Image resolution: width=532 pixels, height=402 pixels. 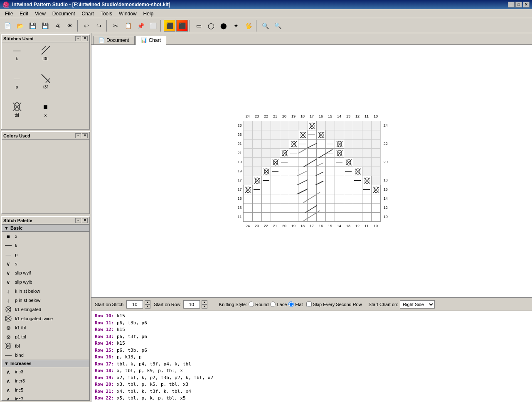 I want to click on r17-c21, so click(x=275, y=189).